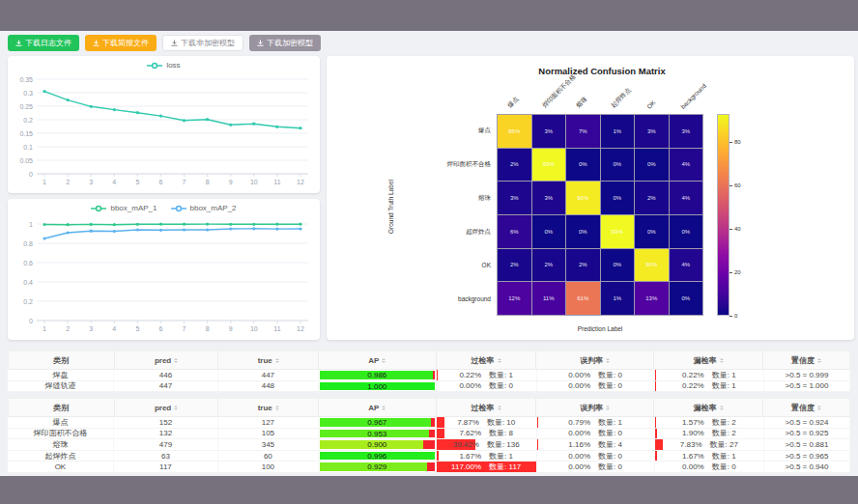 This screenshot has width=858, height=504. Describe the element at coordinates (60, 434) in the screenshot. I see `cell-text: 焊印面积不合格` at that location.